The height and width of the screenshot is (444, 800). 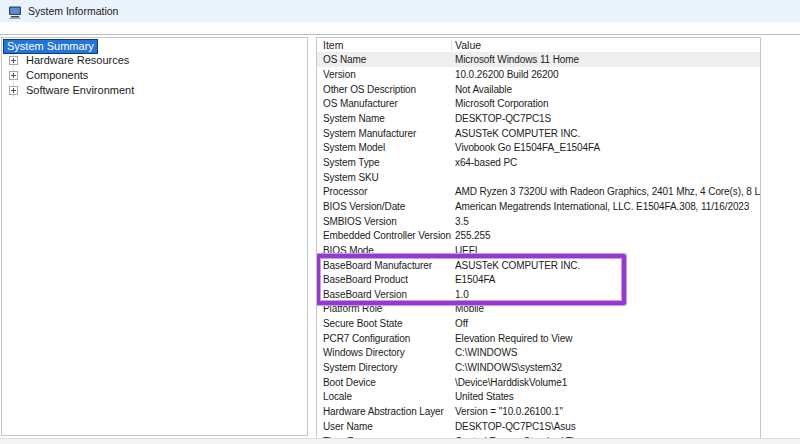 I want to click on item-cell: Processor, so click(x=386, y=192).